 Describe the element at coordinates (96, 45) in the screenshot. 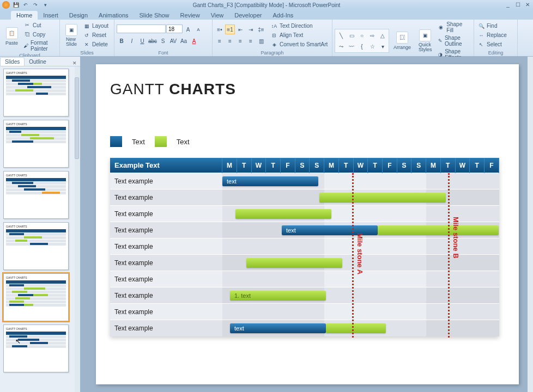

I see `delete-button: ✕Delete` at that location.